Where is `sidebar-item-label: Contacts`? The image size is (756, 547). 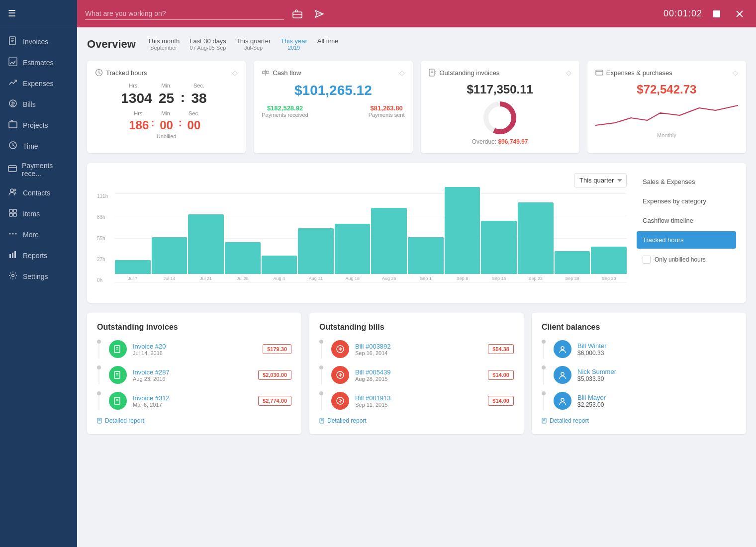
sidebar-item-label: Contacts is located at coordinates (37, 193).